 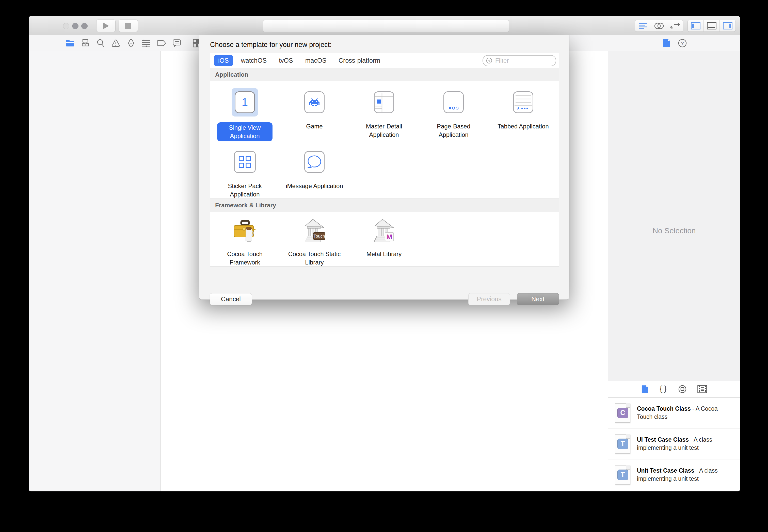 What do you see at coordinates (667, 43) in the screenshot?
I see `file-inspector-tab` at bounding box center [667, 43].